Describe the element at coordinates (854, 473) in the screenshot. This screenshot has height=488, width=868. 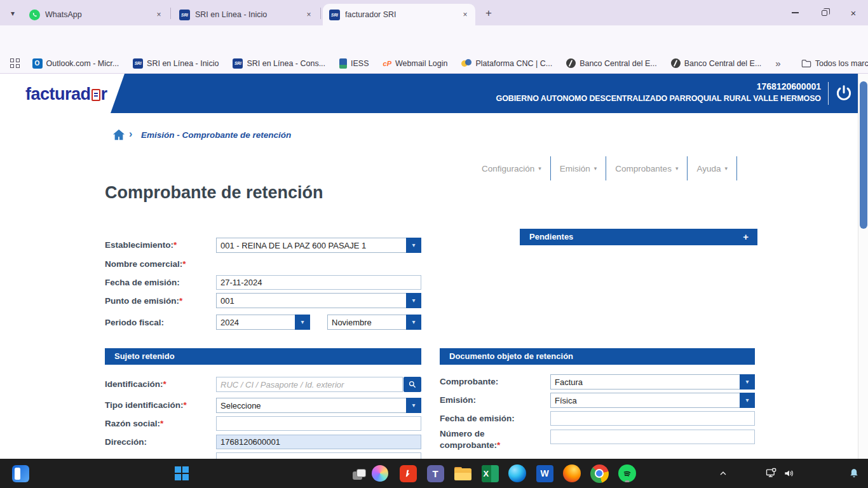
I see `bell-icon` at that location.